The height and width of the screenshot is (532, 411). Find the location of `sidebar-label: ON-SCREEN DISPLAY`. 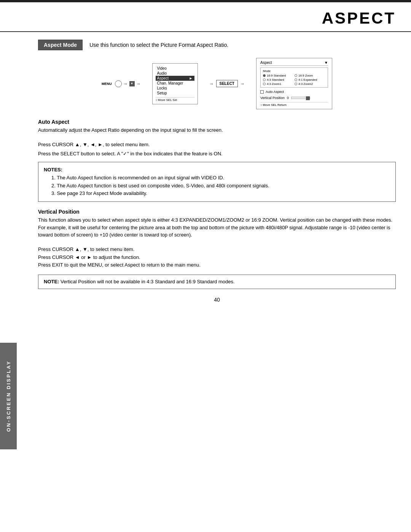

sidebar-label: ON-SCREEN DISPLAY is located at coordinates (8, 396).